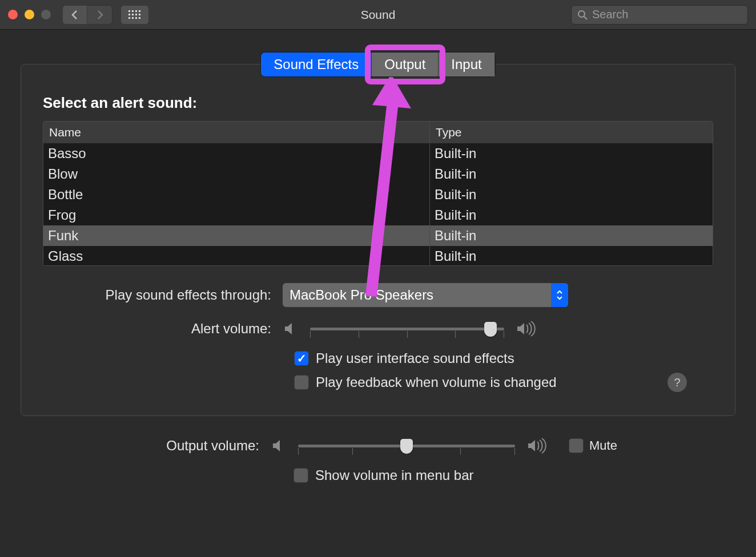 Image resolution: width=756 pixels, height=557 pixels. Describe the element at coordinates (560, 295) in the screenshot. I see `select-stepper-icon` at that location.